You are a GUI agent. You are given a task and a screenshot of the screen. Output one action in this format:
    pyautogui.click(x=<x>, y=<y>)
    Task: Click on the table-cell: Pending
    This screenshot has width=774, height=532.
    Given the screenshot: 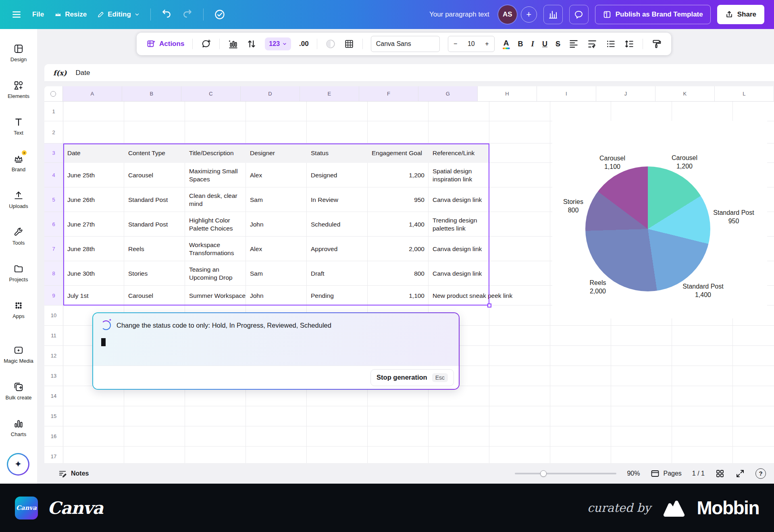 What is the action you would take?
    pyautogui.click(x=337, y=296)
    